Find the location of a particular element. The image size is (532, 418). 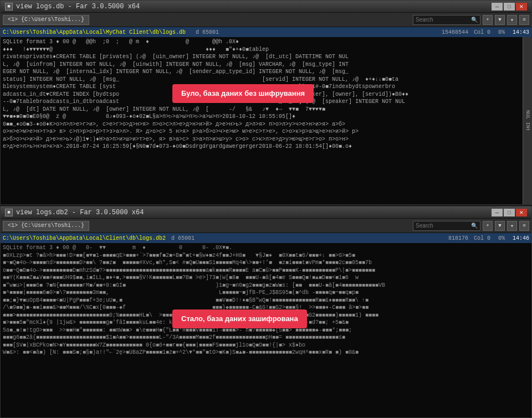

toolbar-btn-star2: ★ is located at coordinates (512, 226).